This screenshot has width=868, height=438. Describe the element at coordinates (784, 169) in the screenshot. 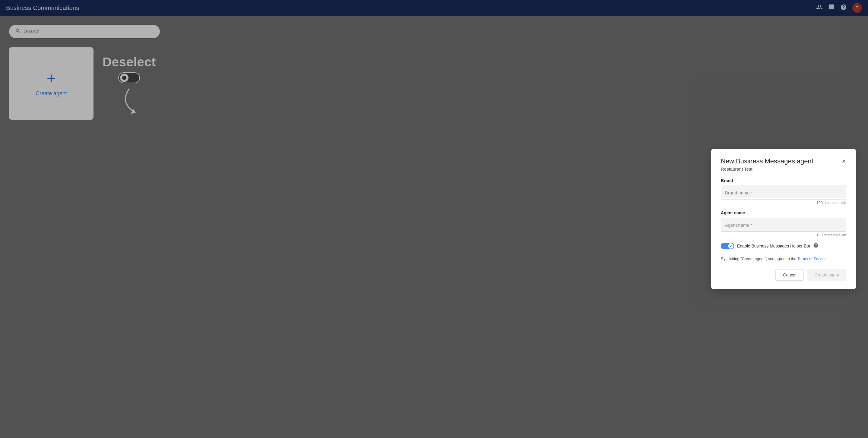

I see `modal-subtitle: Restaurant Test` at that location.